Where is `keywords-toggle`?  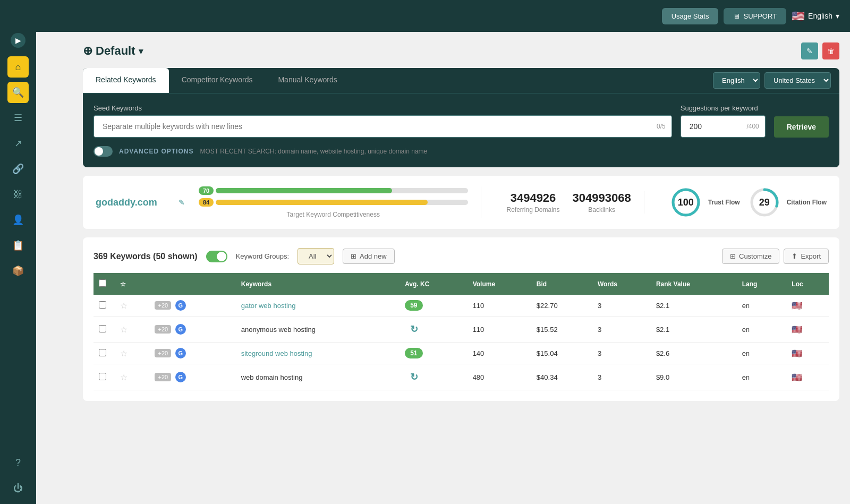
keywords-toggle is located at coordinates (217, 257).